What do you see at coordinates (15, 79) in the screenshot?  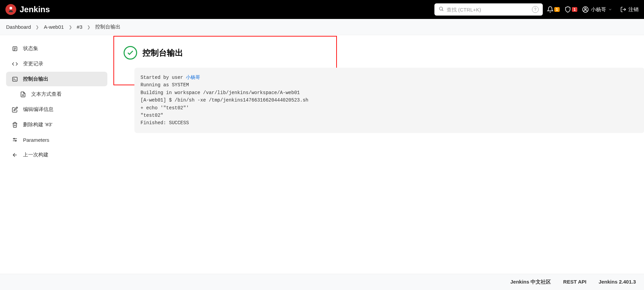 I see `console-icon` at bounding box center [15, 79].